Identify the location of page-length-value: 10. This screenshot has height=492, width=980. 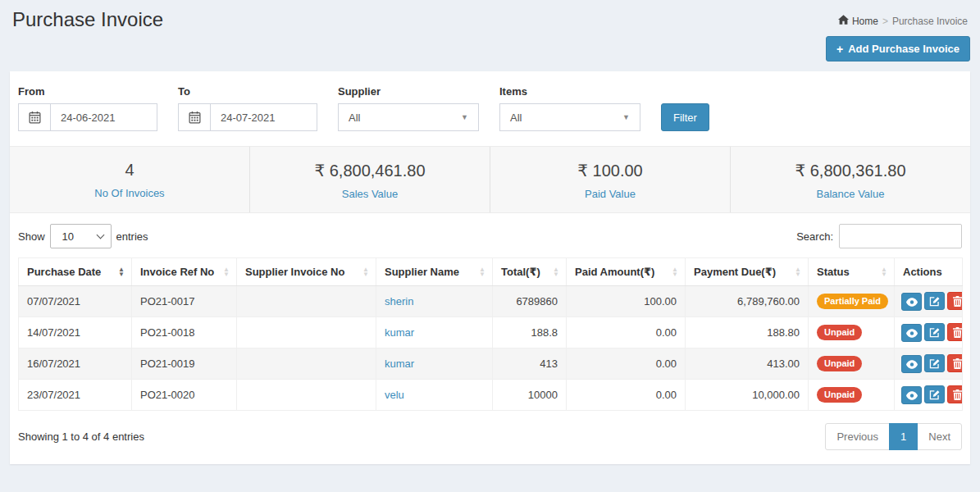
(68, 236).